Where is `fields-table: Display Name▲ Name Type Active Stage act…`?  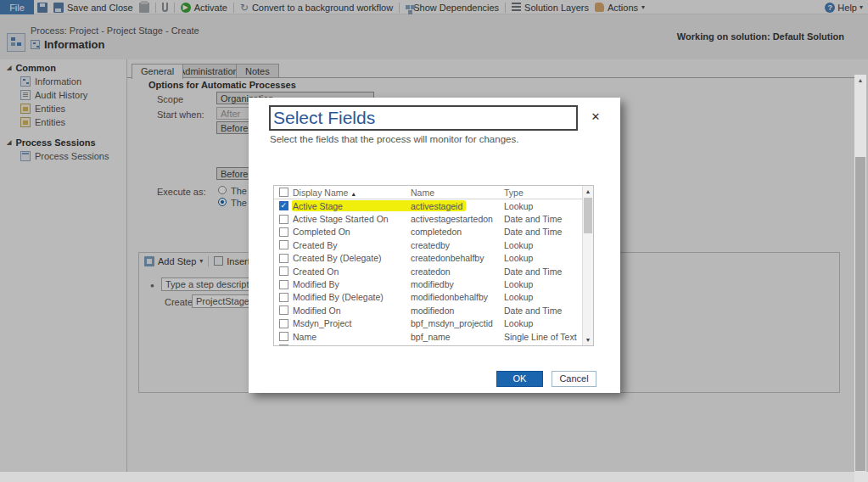 fields-table: Display Name▲ Name Type Active Stage act… is located at coordinates (434, 266).